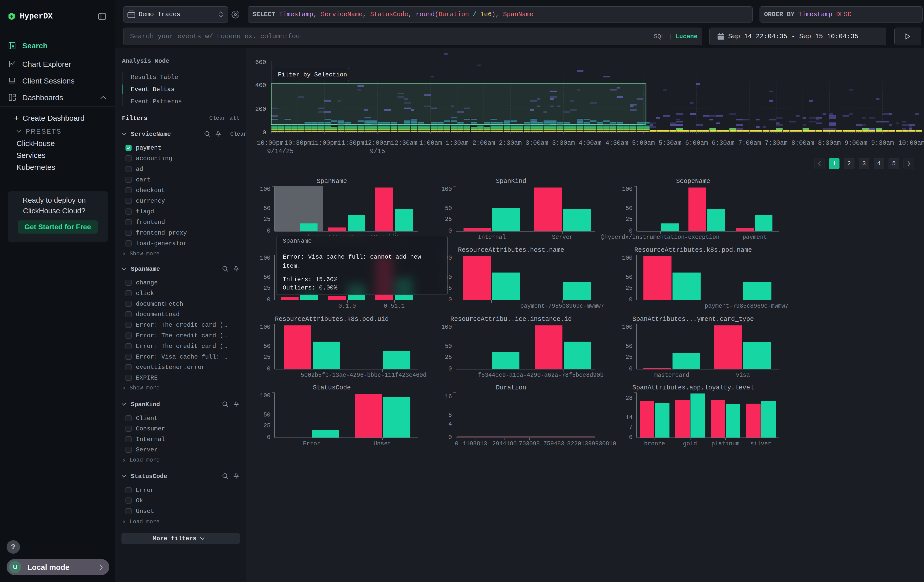  What do you see at coordinates (270, 143) in the screenshot?
I see `svg-text: 10:00pm` at bounding box center [270, 143].